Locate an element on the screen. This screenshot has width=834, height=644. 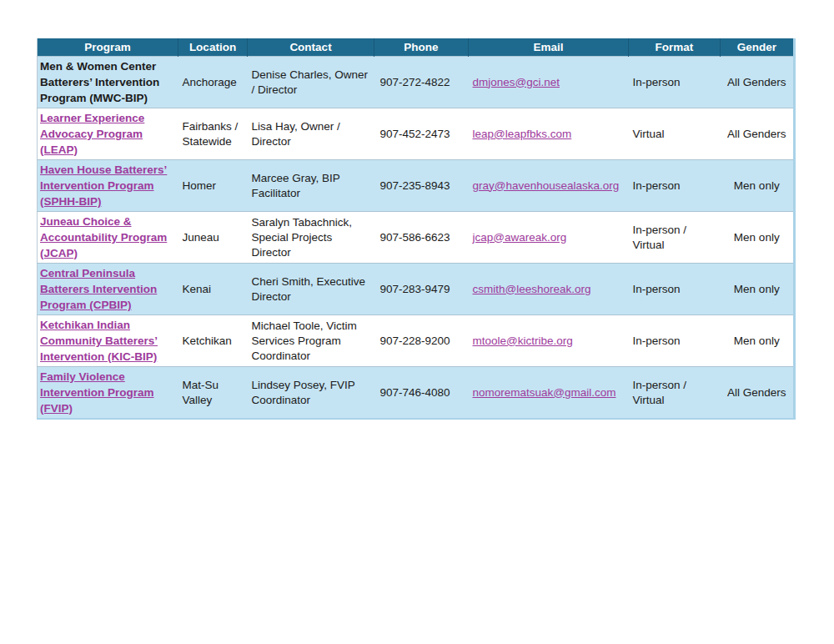
table-row: Haven House Batterers’ Intervention Prog… is located at coordinates (416, 186).